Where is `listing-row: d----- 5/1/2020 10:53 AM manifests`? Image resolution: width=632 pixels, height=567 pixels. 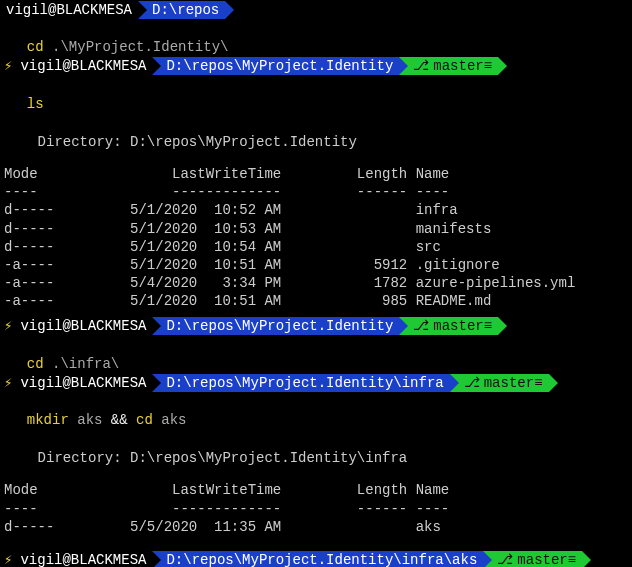
listing-row: d----- 5/1/2020 10:53 AM manifests is located at coordinates (316, 229).